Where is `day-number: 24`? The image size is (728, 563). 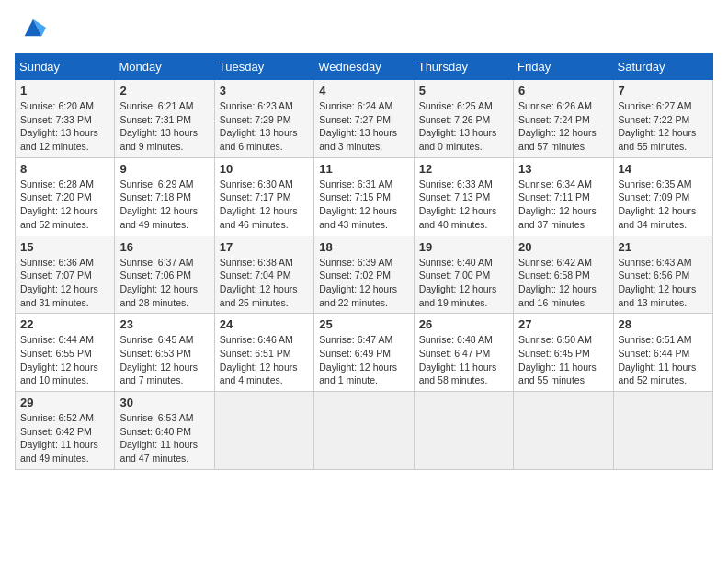 day-number: 24 is located at coordinates (265, 324).